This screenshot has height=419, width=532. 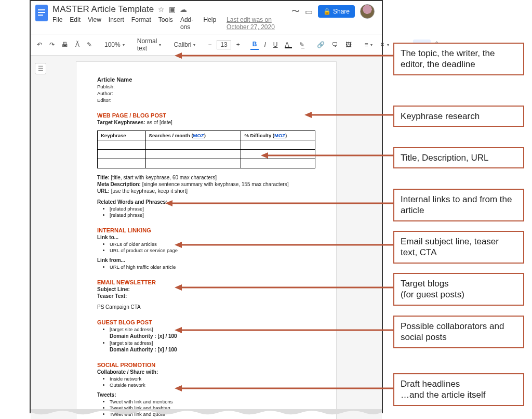 I want to click on internal-heading: INTERNAL LINKING, so click(x=206, y=230).